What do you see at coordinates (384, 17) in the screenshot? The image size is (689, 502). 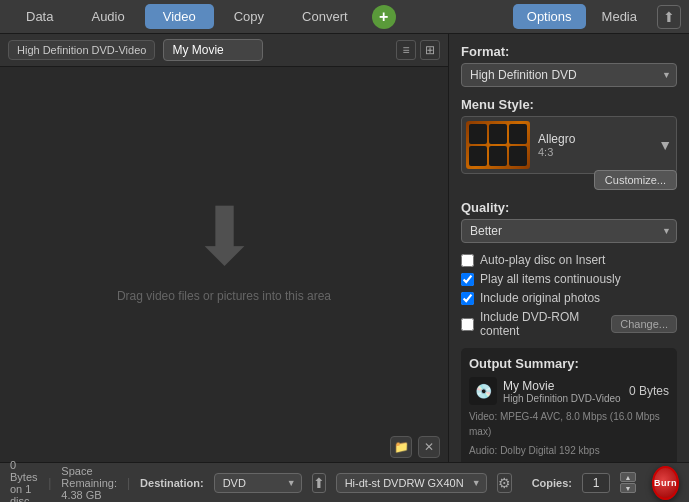 I see `add-project-button: +` at bounding box center [384, 17].